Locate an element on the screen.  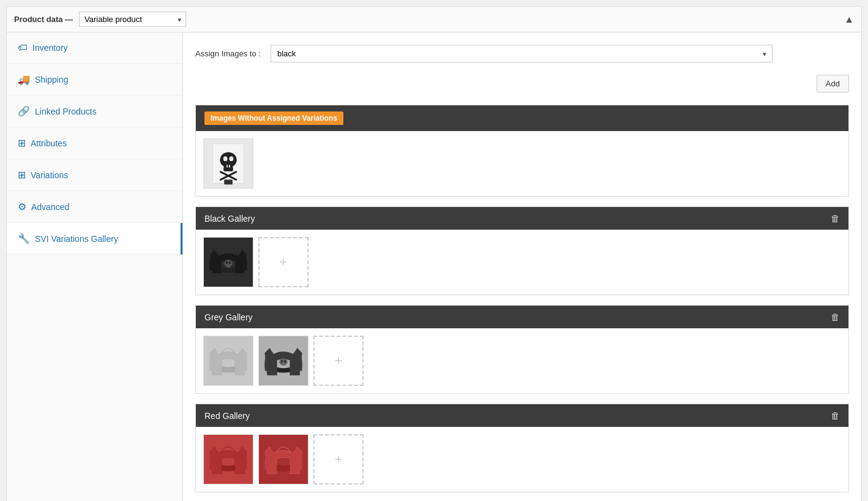
sidebar-item-shipping: 🚚 Shipping is located at coordinates (94, 80).